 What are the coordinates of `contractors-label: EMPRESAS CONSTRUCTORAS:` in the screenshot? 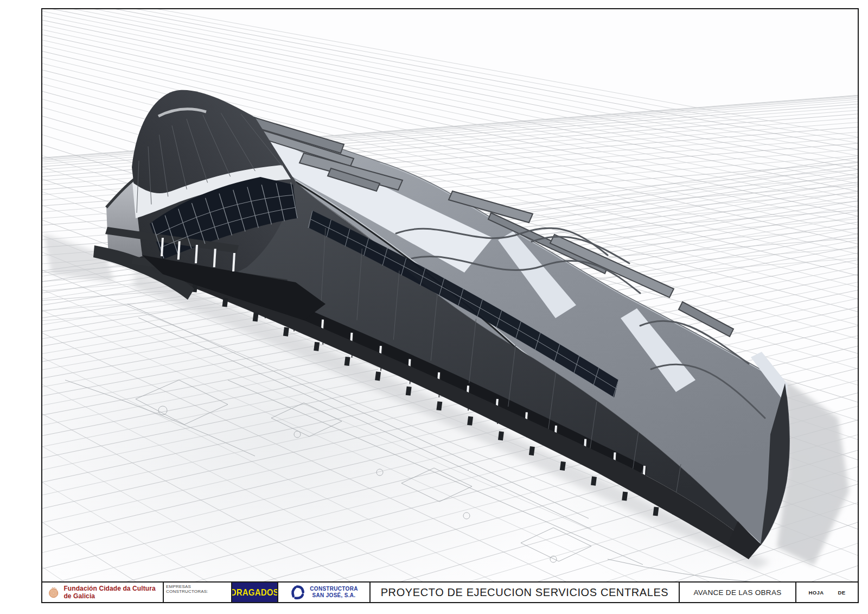 It's located at (197, 588).